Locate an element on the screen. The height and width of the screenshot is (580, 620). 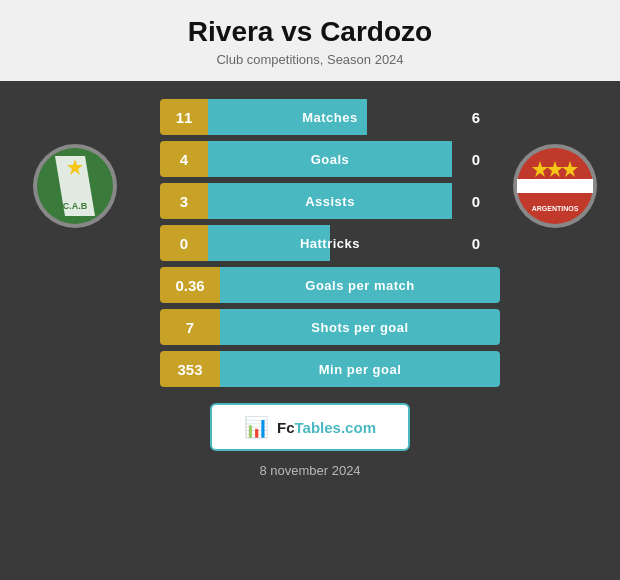
stat-row-goals: 4 Goals 0 is located at coordinates (330, 159).